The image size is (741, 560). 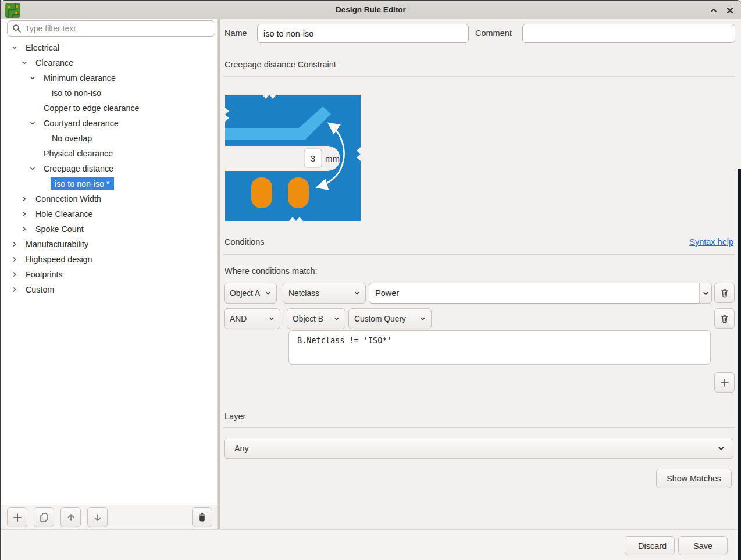 I want to click on object-a-dropdown: Object A, so click(x=250, y=293).